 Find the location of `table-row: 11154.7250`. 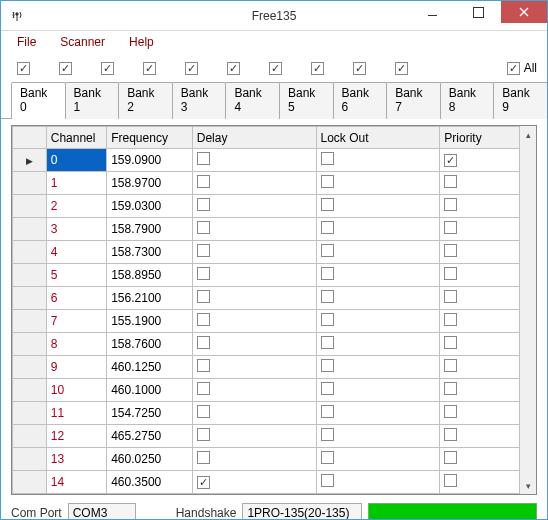

table-row: 11154.7250 is located at coordinates (274, 414).